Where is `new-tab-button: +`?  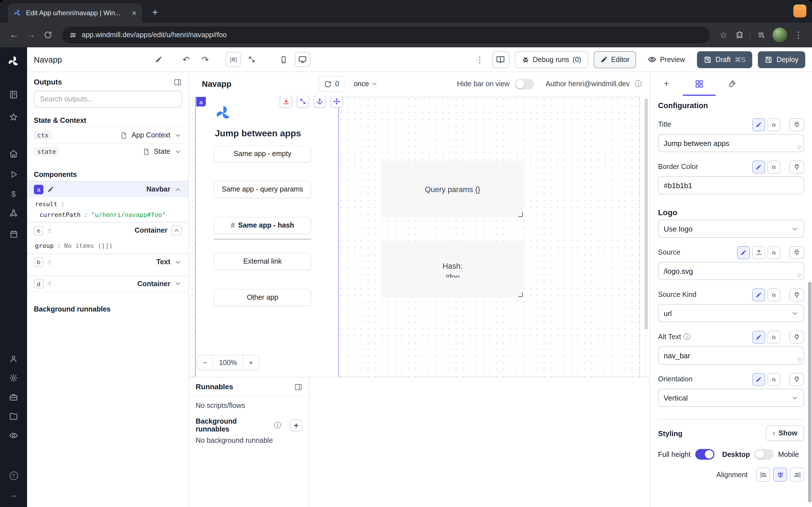 new-tab-button: + is located at coordinates (155, 12).